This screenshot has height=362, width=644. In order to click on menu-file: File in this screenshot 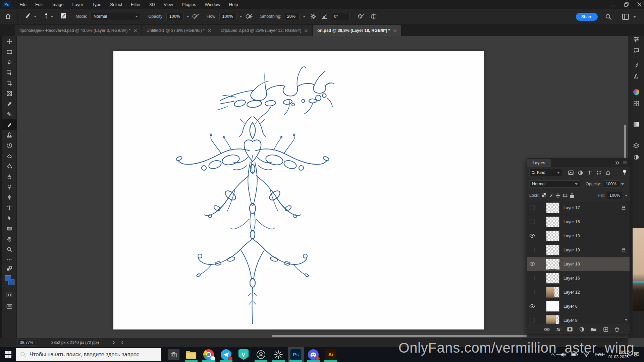, I will do `click(23, 5)`.